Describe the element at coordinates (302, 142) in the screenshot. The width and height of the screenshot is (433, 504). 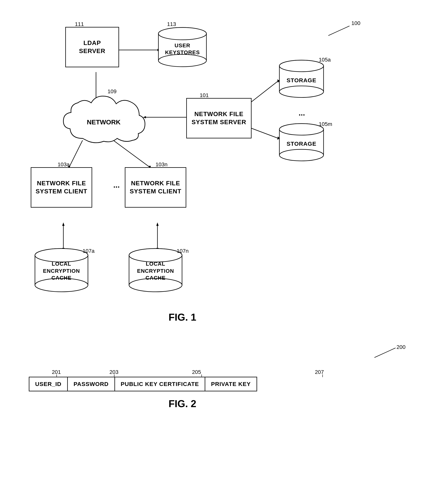
I see `storage-m-cyl: STORAGE` at that location.